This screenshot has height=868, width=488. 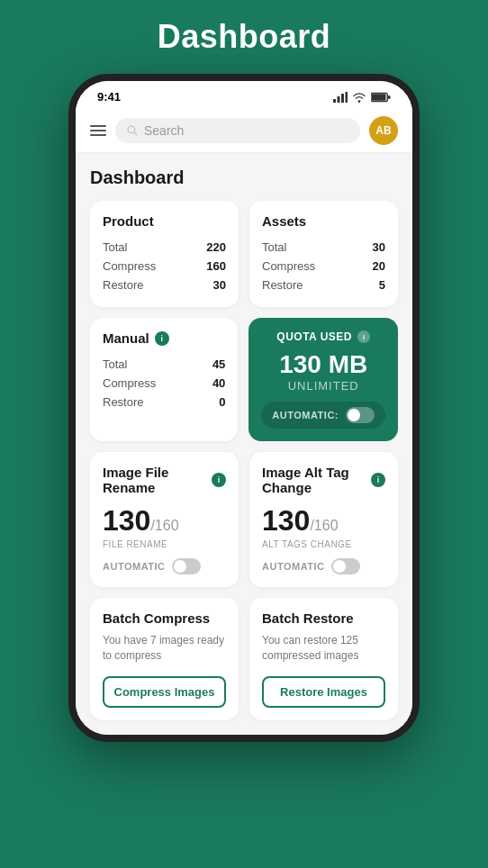 What do you see at coordinates (324, 480) in the screenshot?
I see `alt-tag-card-title: Image Alt Tag Change i` at bounding box center [324, 480].